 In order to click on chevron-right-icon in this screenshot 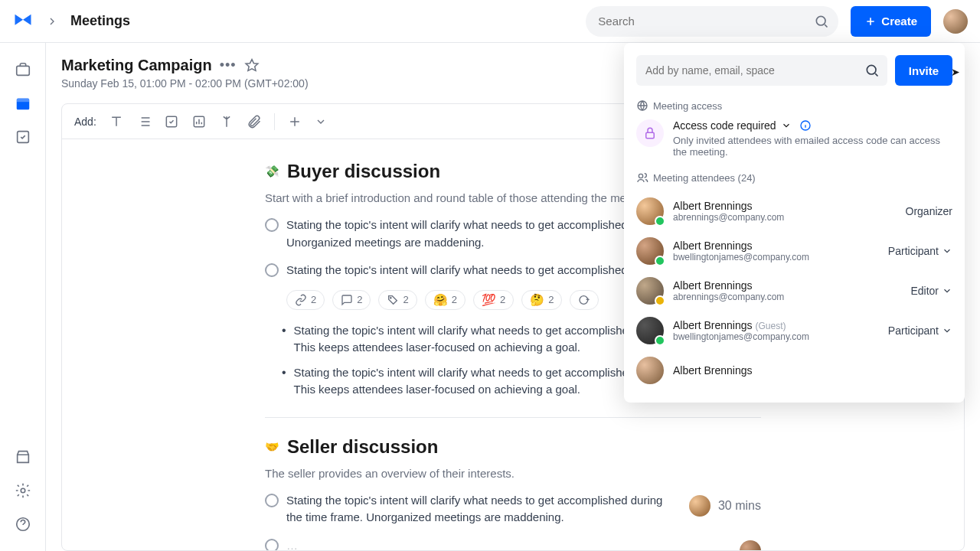, I will do `click(52, 21)`.